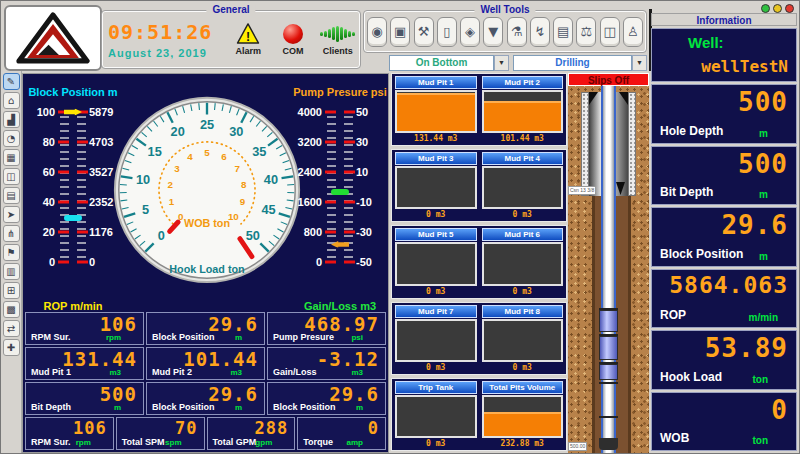 The image size is (800, 454). What do you see at coordinates (206, 364) in the screenshot?
I see `readout-mud-pit-2: 101.44Mud Pit 2m3` at bounding box center [206, 364].